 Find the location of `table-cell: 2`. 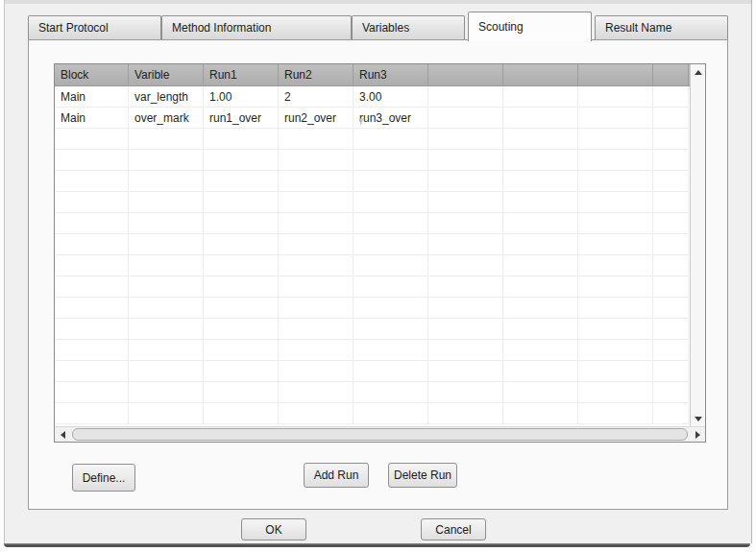

table-cell: 2 is located at coordinates (316, 97).